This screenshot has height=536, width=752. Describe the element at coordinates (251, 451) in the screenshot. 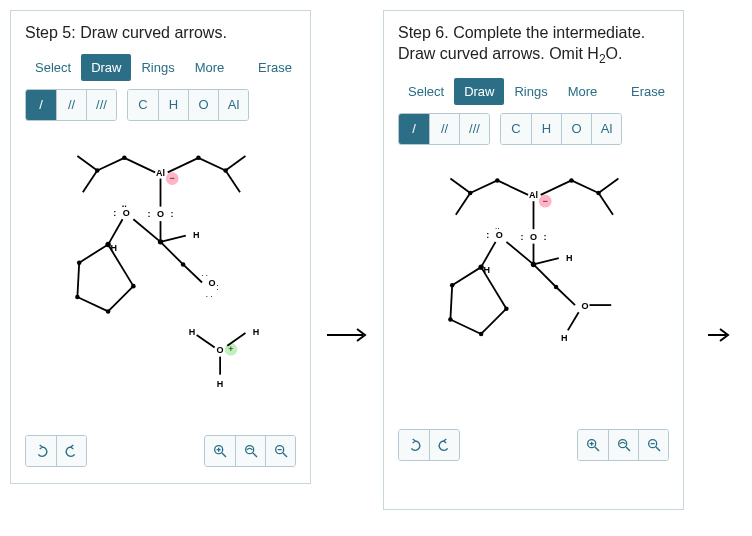

I see `zoom-reset-icon` at that location.